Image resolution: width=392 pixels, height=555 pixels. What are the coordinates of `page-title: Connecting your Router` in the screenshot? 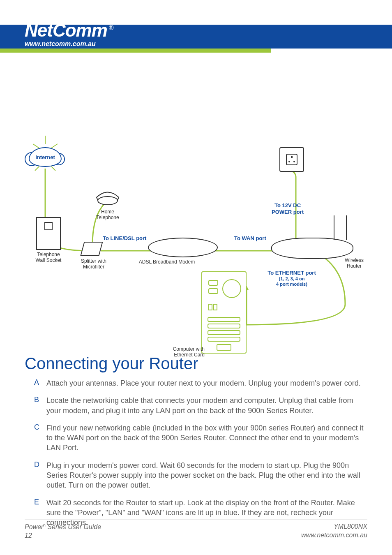 It's located at (111, 363).